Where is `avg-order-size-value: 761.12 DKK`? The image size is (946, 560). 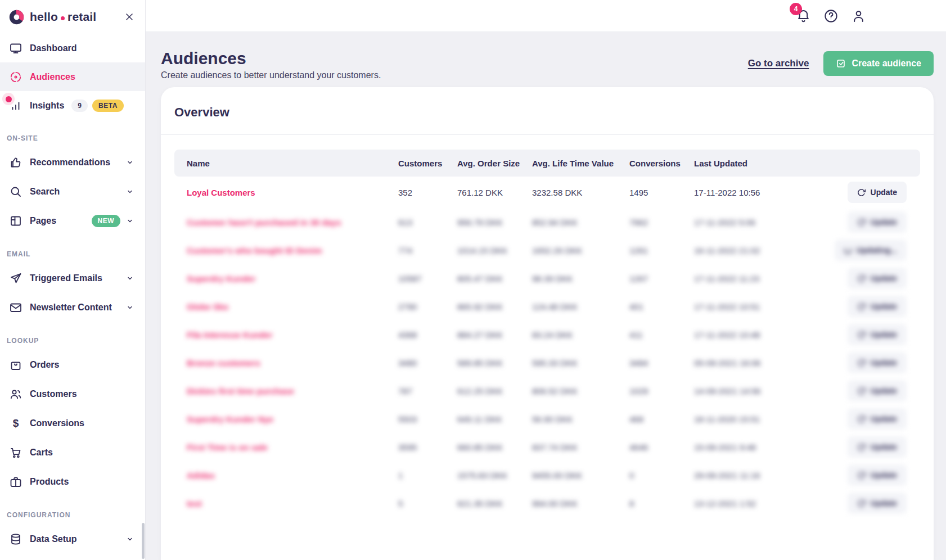
avg-order-size-value: 761.12 DKK is located at coordinates (495, 192).